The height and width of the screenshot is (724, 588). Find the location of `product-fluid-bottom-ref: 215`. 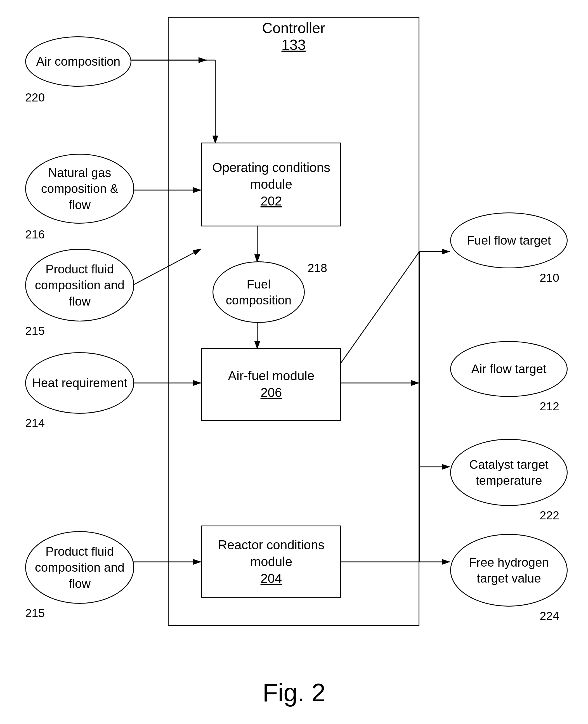

product-fluid-bottom-ref: 215 is located at coordinates (35, 613).